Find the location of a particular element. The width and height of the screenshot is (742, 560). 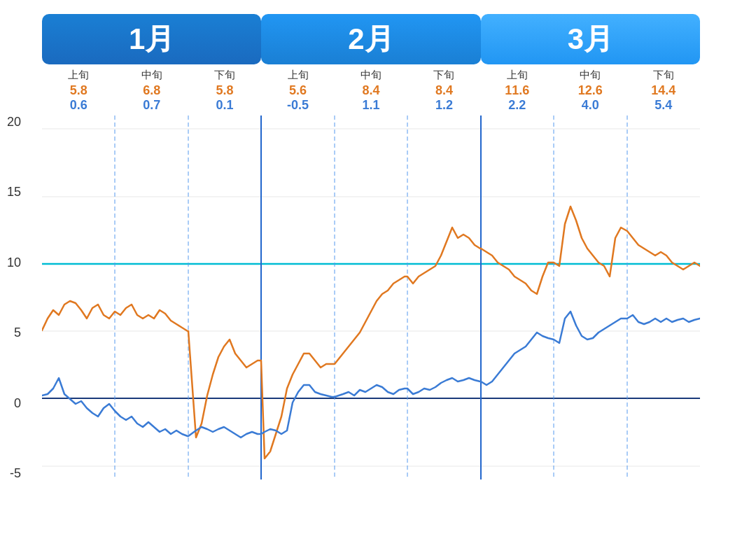

y-axis: 20 15 10 5 0 -5 is located at coordinates (14, 298).